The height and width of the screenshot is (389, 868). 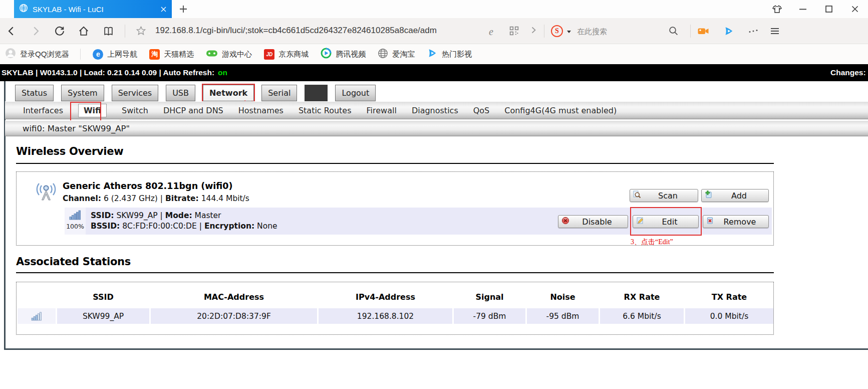 I want to click on skin-icon, so click(x=777, y=9).